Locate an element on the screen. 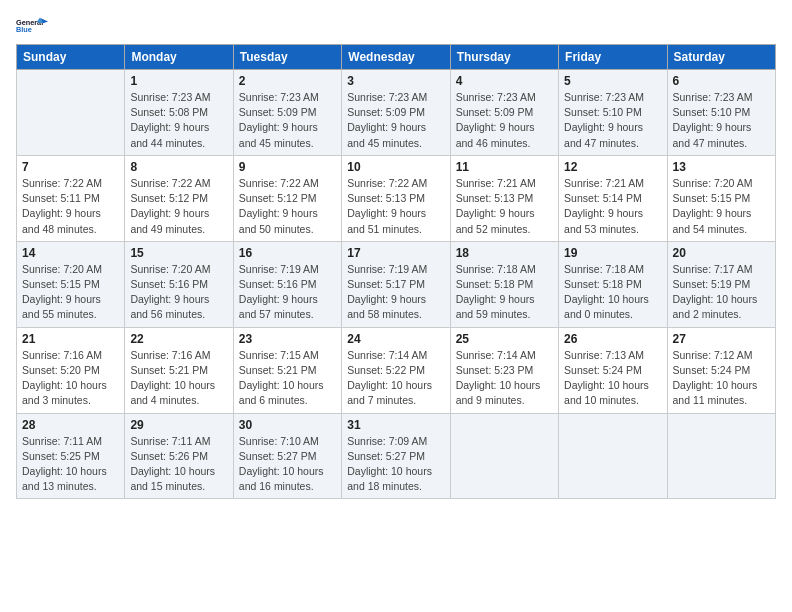 This screenshot has width=792, height=612. day-info: Sunrise: 7:12 AMSunset: 5:24 PMDaylight:… is located at coordinates (722, 378).